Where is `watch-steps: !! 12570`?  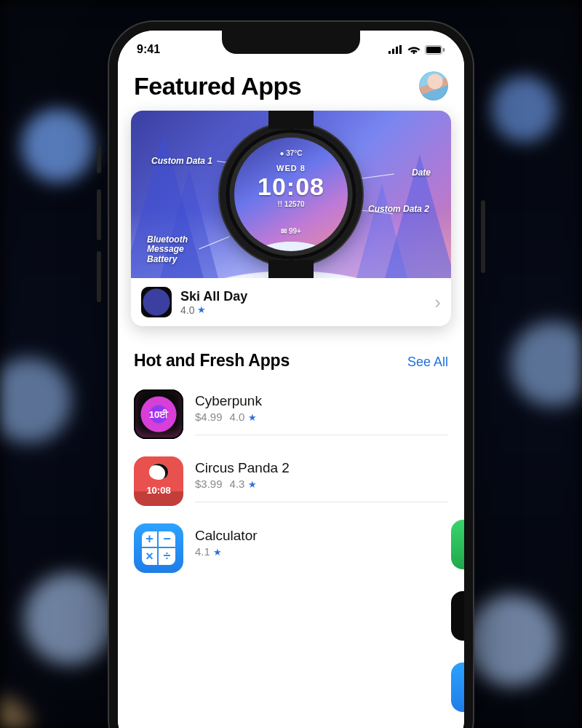
watch-steps: !! 12570 is located at coordinates (291, 204).